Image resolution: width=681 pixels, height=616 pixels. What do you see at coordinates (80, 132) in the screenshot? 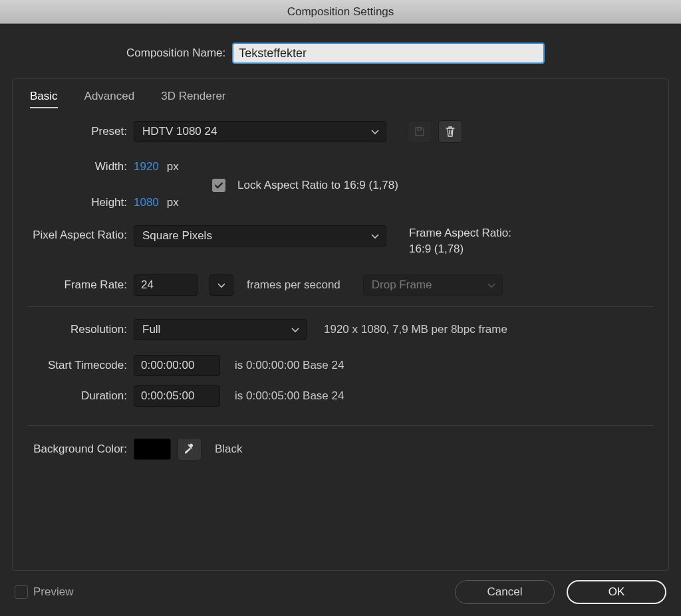
I see `preset-label: Preset:` at bounding box center [80, 132].